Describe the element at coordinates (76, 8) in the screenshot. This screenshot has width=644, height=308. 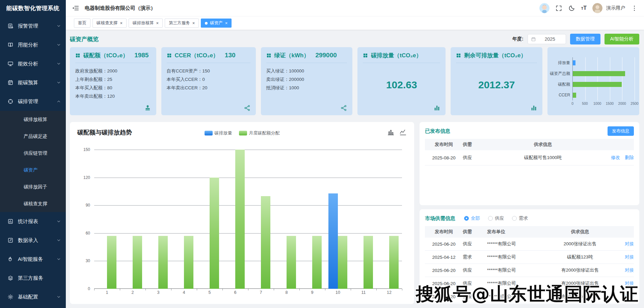
I see `menu-fold-icon` at that location.